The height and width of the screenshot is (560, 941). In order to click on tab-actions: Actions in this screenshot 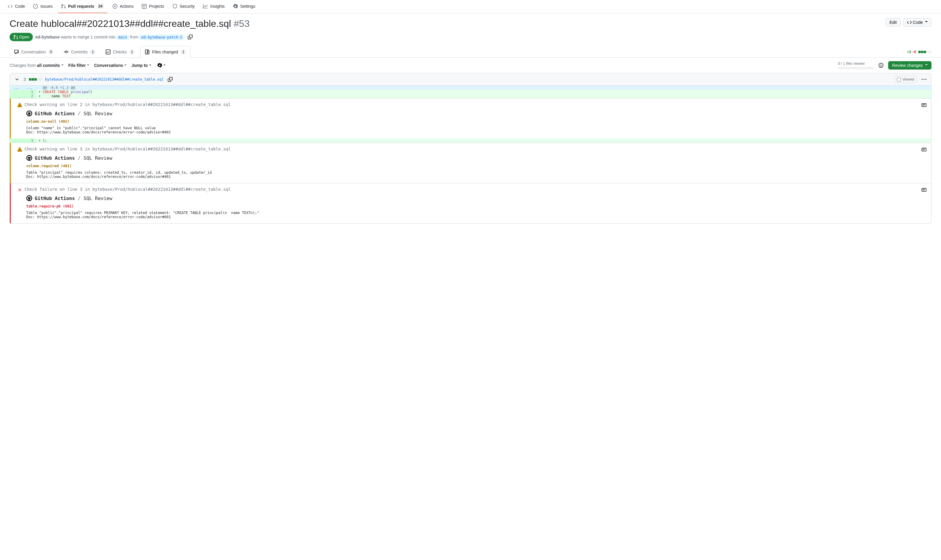, I will do `click(123, 7)`.